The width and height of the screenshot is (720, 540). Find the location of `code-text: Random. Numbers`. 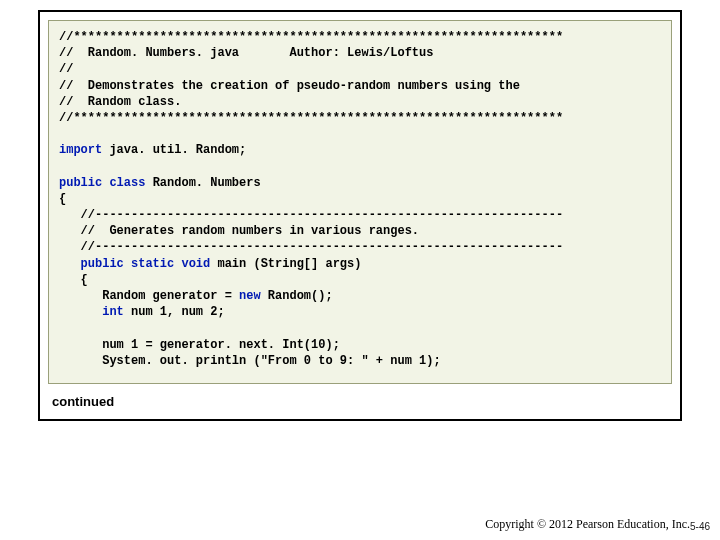

code-text: Random. Numbers is located at coordinates (202, 183).